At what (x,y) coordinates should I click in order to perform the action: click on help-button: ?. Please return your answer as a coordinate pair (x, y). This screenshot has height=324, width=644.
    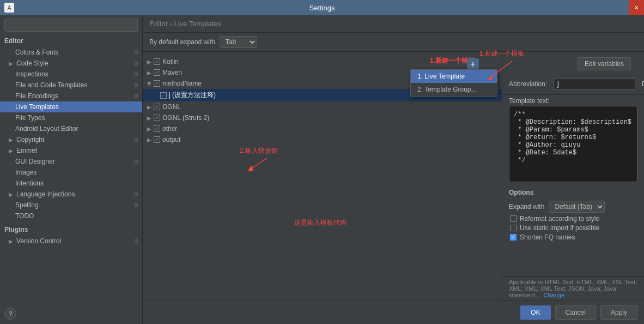
    Looking at the image, I should click on (10, 314).